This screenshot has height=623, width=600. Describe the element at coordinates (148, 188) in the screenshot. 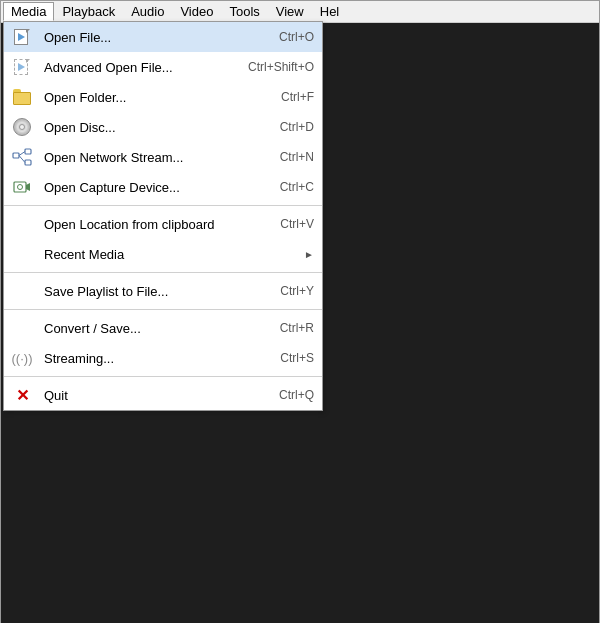

I see `open-capture-label: Open Capture Device...` at that location.